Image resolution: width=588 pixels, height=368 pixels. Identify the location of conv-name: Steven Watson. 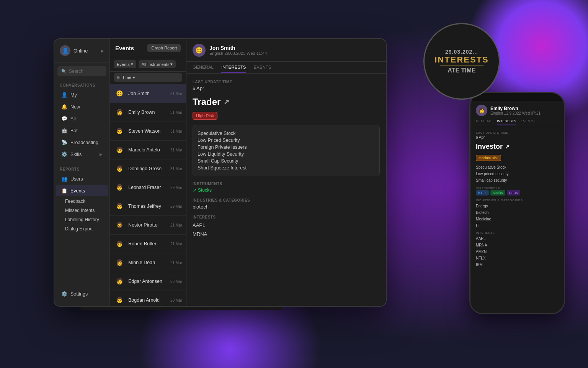
(148, 131).